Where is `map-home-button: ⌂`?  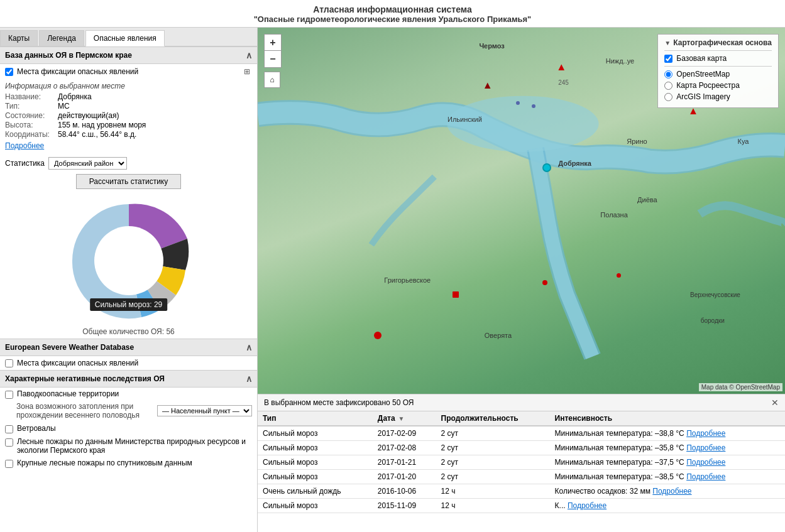
map-home-button: ⌂ is located at coordinates (272, 80).